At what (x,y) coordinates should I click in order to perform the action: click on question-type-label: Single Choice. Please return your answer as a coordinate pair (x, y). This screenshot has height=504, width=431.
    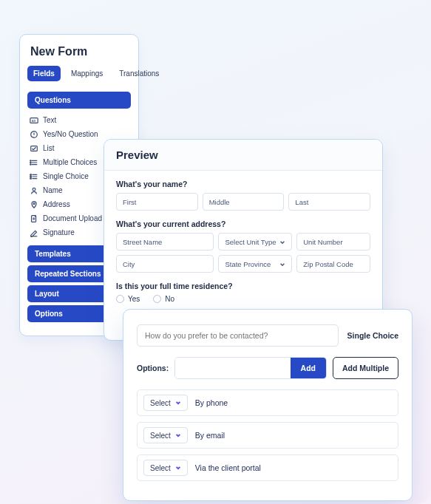
    Looking at the image, I should click on (373, 336).